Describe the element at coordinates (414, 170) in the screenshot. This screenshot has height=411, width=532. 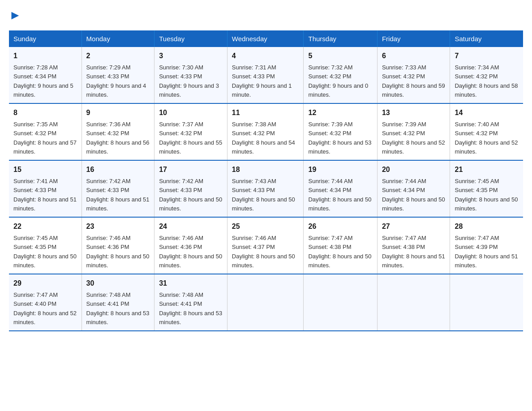
I see `day-number: 20` at that location.